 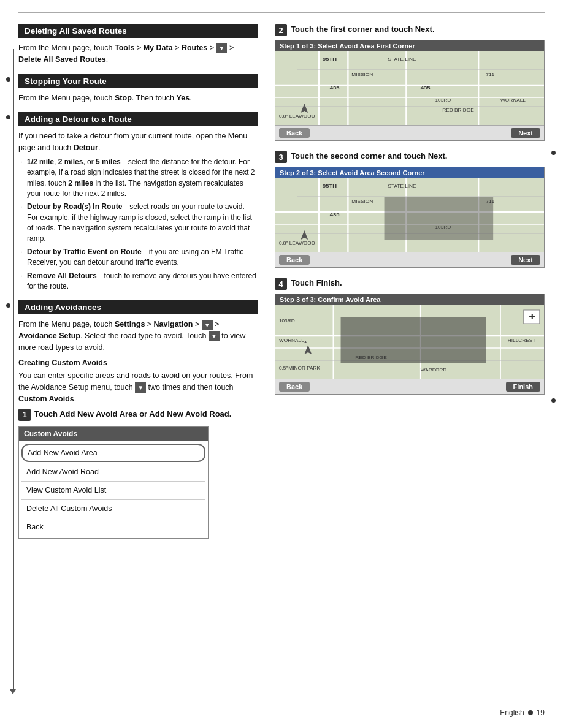 What do you see at coordinates (113, 472) in the screenshot?
I see `ca-item-add-road: Add New Avoid Road` at bounding box center [113, 472].